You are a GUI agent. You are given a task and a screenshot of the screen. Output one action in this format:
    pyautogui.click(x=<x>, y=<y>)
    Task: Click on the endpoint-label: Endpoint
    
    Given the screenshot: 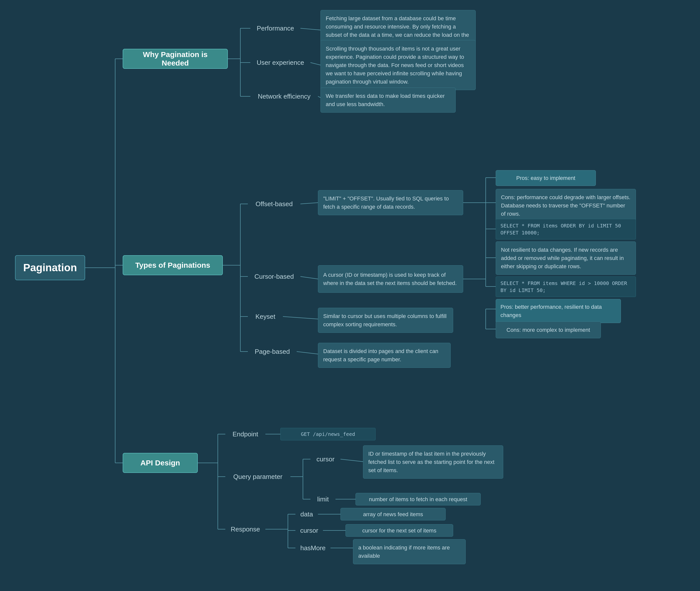 What is the action you would take?
    pyautogui.click(x=245, y=434)
    